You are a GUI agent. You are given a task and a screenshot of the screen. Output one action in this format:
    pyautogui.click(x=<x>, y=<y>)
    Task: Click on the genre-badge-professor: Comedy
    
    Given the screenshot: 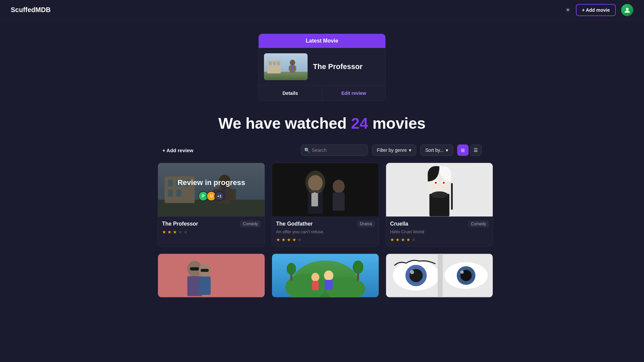 What is the action you would take?
    pyautogui.click(x=250, y=224)
    